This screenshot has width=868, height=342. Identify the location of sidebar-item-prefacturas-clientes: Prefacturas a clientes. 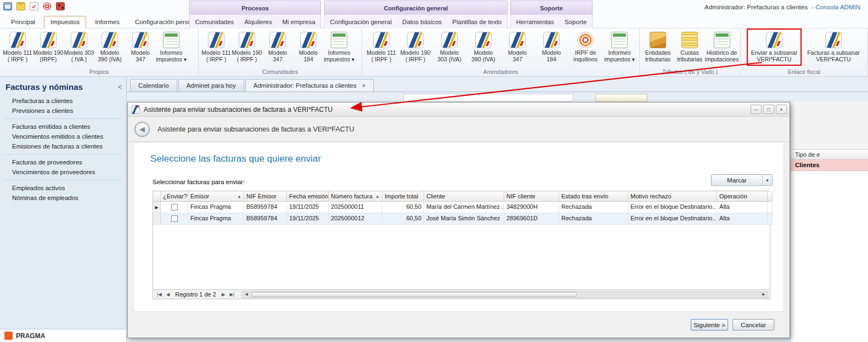
(63, 101).